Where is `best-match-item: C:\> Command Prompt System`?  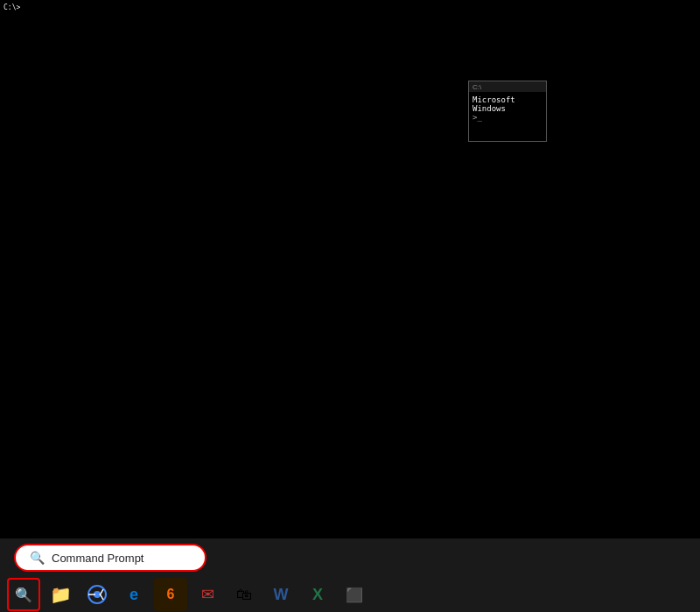 best-match-item: C:\> Command Prompt System is located at coordinates (158, 90).